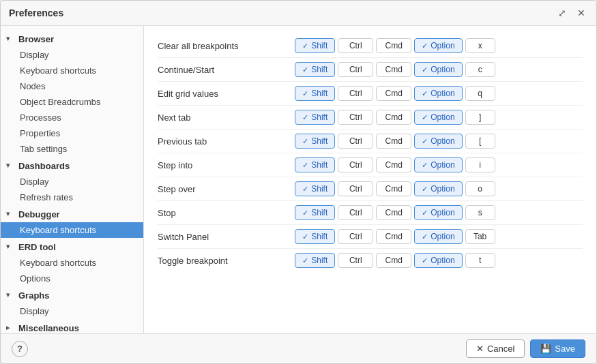 The width and height of the screenshot is (597, 364). What do you see at coordinates (72, 134) in the screenshot?
I see `sidebar-item-browser-properties: Properties` at bounding box center [72, 134].